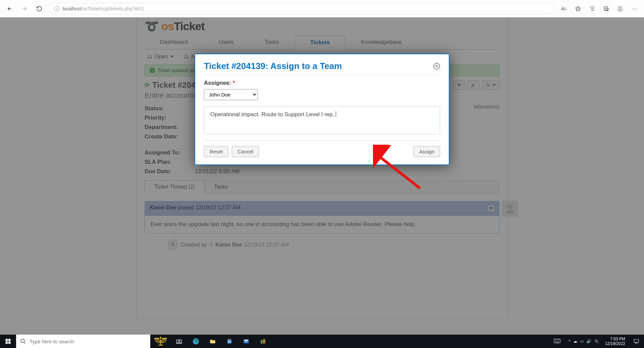 The width and height of the screenshot is (644, 348). Describe the element at coordinates (322, 120) in the screenshot. I see `assignment-note-input: Operational impact. Route to Support Lev…` at that location.